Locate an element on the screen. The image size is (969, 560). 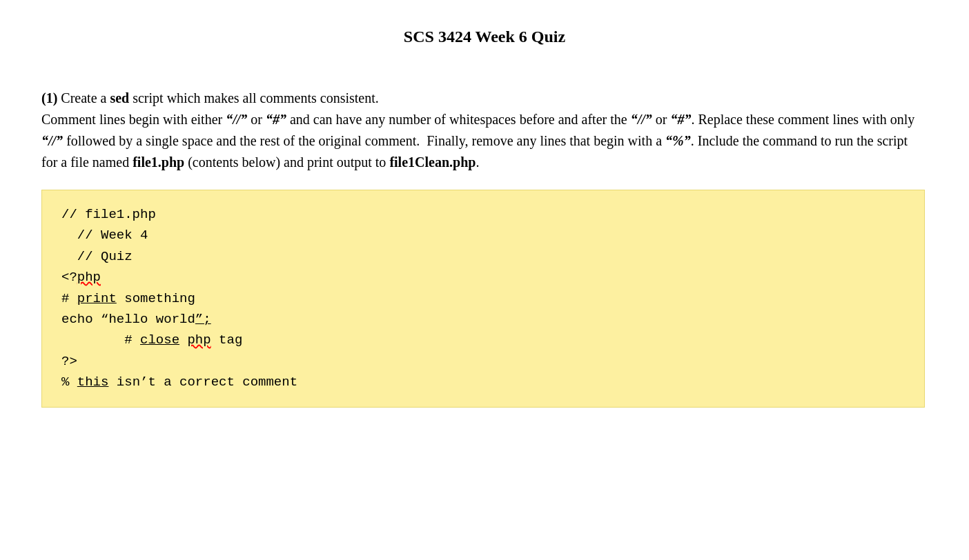
code-line-2: // Week 4 is located at coordinates (483, 235).